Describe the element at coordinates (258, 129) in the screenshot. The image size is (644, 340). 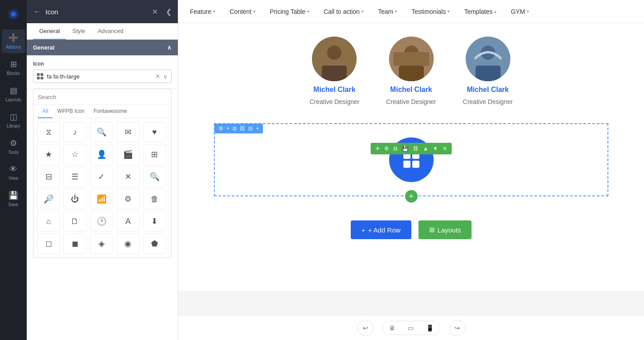
I see `toolbar-plus-btn: +` at that location.